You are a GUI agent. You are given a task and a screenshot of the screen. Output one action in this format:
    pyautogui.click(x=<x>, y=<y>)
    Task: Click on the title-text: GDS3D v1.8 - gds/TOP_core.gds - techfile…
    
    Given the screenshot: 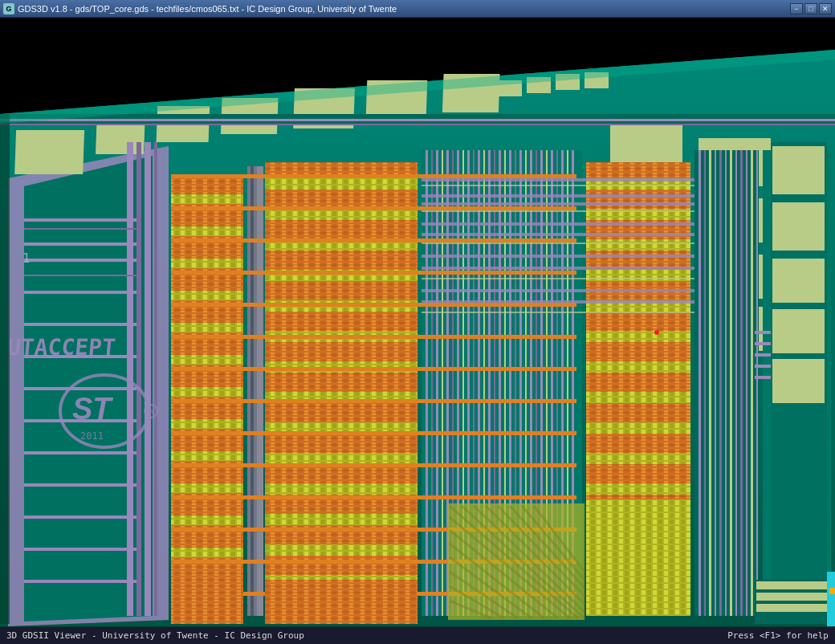 What is the action you would take?
    pyautogui.click(x=207, y=9)
    